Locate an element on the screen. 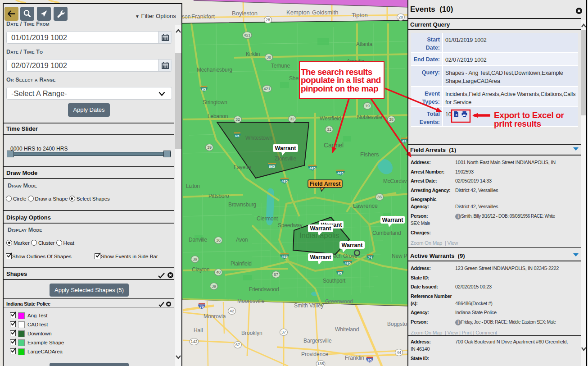 The height and width of the screenshot is (366, 588). svg-text: Friendswood is located at coordinates (264, 289).